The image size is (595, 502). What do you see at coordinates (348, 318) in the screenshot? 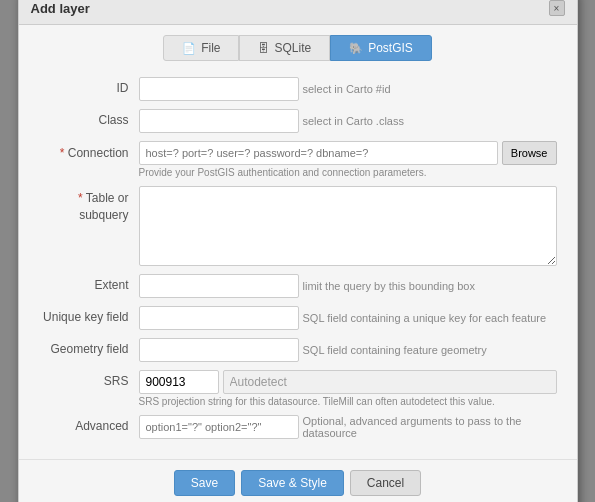
I see `unique-key-content: SQL field containing a unique key for ea…` at bounding box center [348, 318].